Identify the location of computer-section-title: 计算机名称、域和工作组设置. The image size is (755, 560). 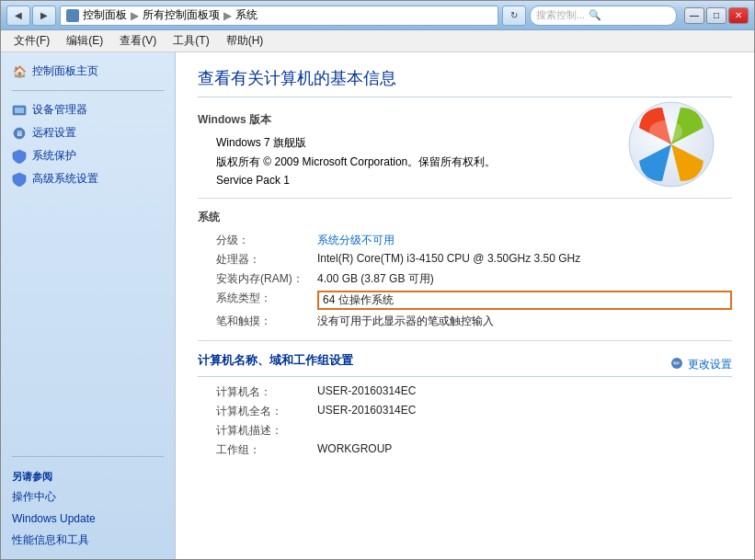
(434, 360).